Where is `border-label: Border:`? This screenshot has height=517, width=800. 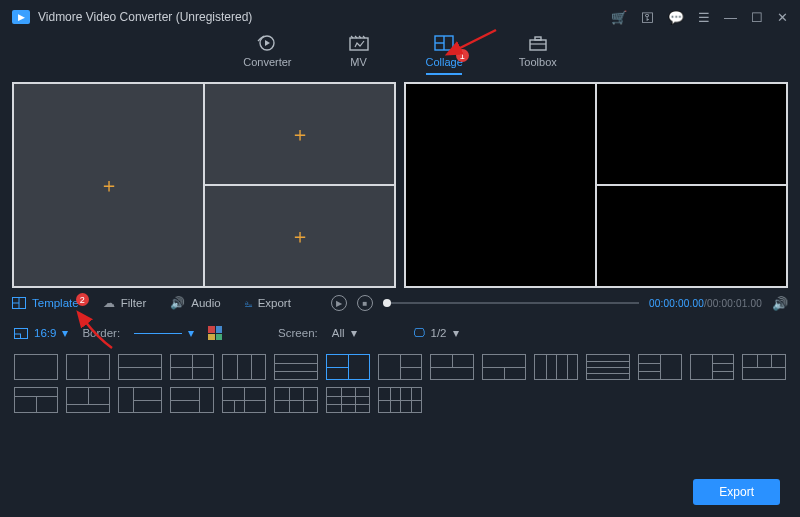 border-label: Border: is located at coordinates (101, 333).